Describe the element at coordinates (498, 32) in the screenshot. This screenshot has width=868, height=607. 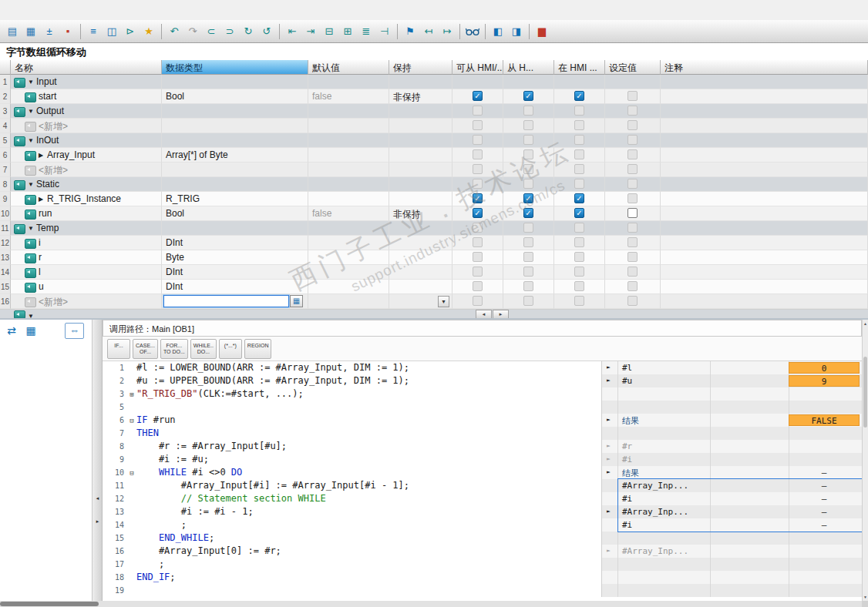
I see `snapshot-icon: ◧` at that location.